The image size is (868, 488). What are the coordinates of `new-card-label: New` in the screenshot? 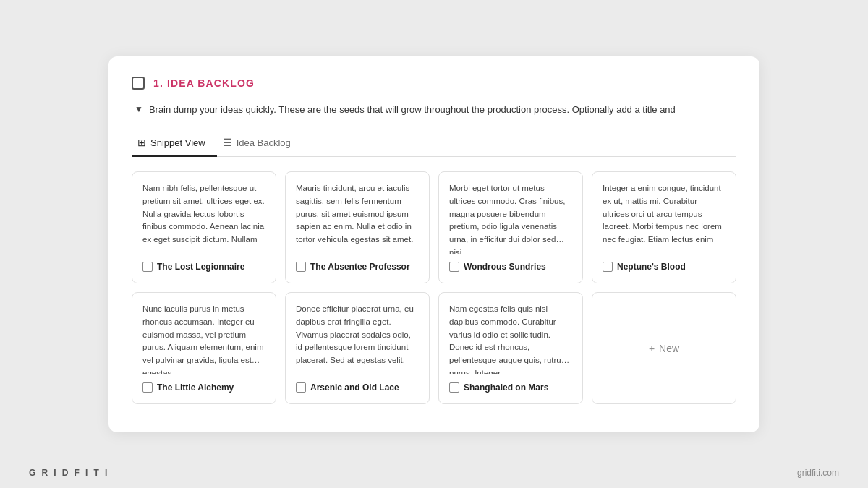 It's located at (669, 348).